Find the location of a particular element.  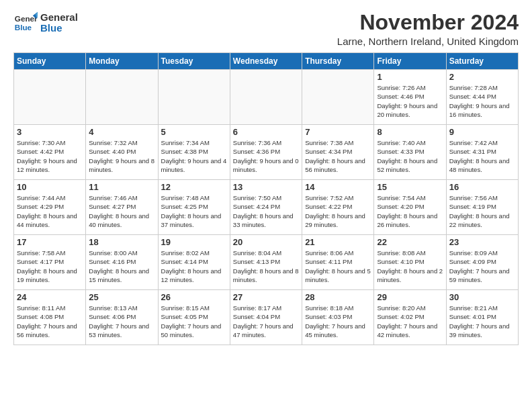

location: Larne, Northern Ireland, United Kingdom is located at coordinates (428, 42).